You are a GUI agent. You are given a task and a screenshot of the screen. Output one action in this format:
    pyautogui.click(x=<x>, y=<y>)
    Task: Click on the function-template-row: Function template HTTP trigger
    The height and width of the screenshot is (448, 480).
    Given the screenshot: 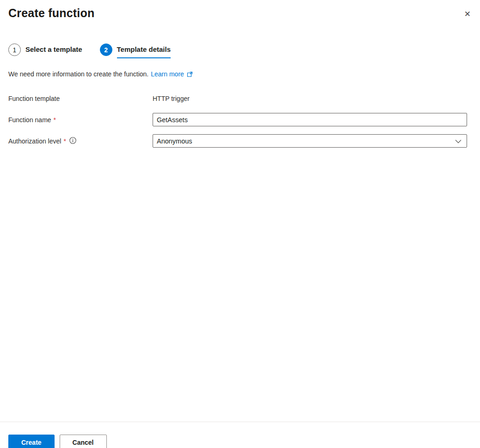 What is the action you would take?
    pyautogui.click(x=240, y=98)
    